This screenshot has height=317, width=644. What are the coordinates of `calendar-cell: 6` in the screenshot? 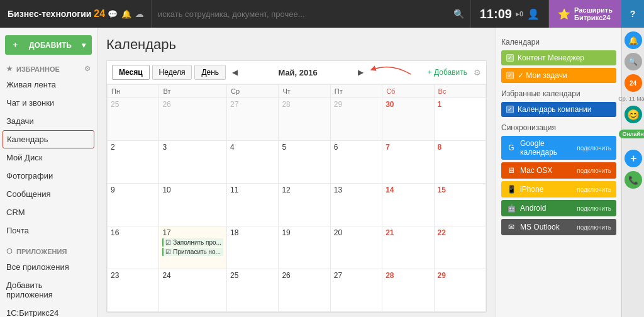 It's located at (356, 162).